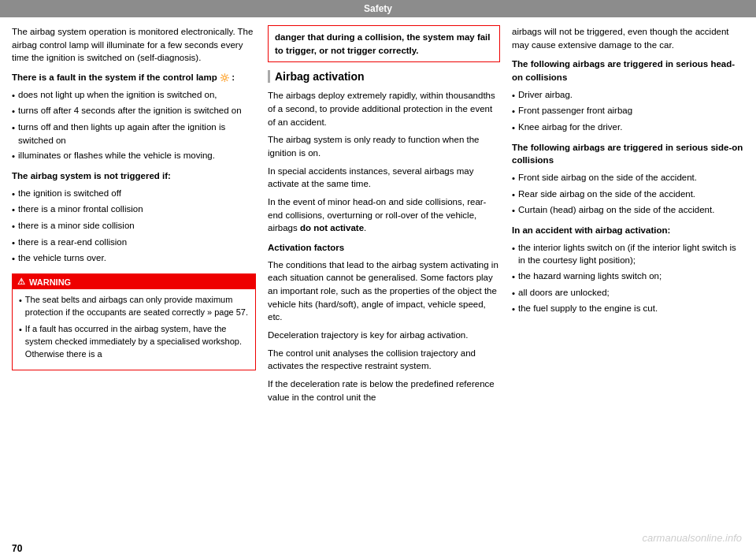 This screenshot has width=756, height=558. Describe the element at coordinates (628, 38) in the screenshot. I see `right-p1: airbags will not be triggered, even thou…` at that location.